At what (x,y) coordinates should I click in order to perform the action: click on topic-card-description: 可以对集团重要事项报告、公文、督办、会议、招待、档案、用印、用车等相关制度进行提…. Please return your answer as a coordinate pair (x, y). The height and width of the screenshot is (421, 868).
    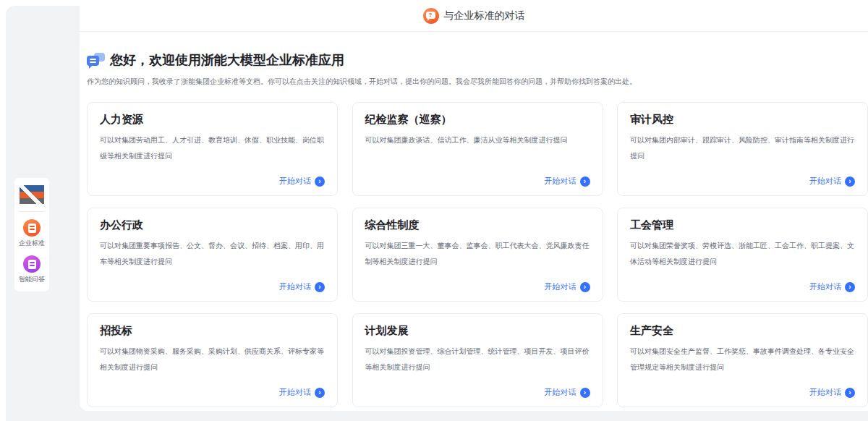
    Looking at the image, I should click on (213, 254).